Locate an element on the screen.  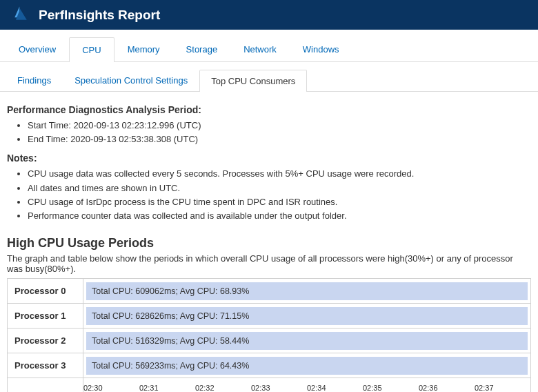
processor-bar-cell: Total CPU: 628626ms; Avg CPU: 71.15% is located at coordinates (308, 316).